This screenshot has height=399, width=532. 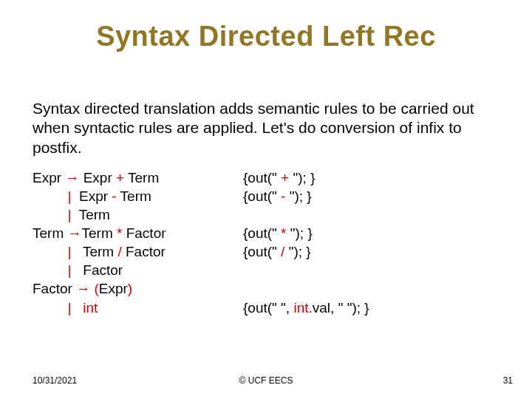 I want to click on grammar-row: | Expr - Term {out(" - "); }, so click(x=269, y=197).